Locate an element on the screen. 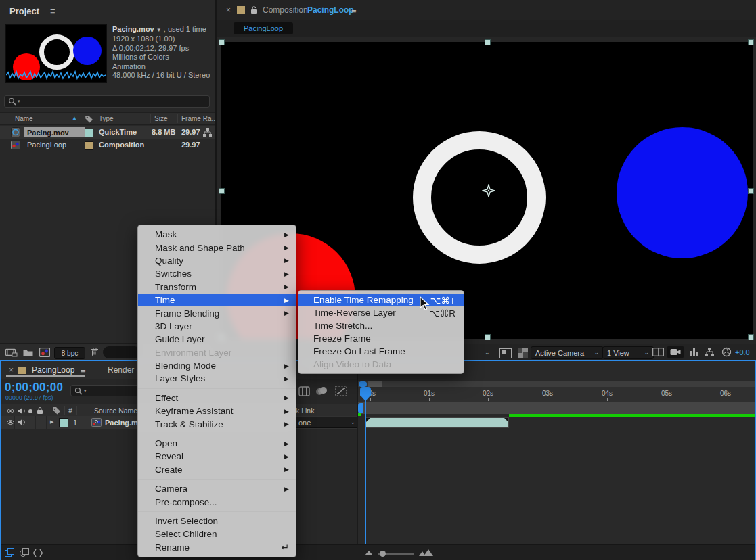 The width and height of the screenshot is (756, 560). region-of-interest-icon is located at coordinates (506, 353).